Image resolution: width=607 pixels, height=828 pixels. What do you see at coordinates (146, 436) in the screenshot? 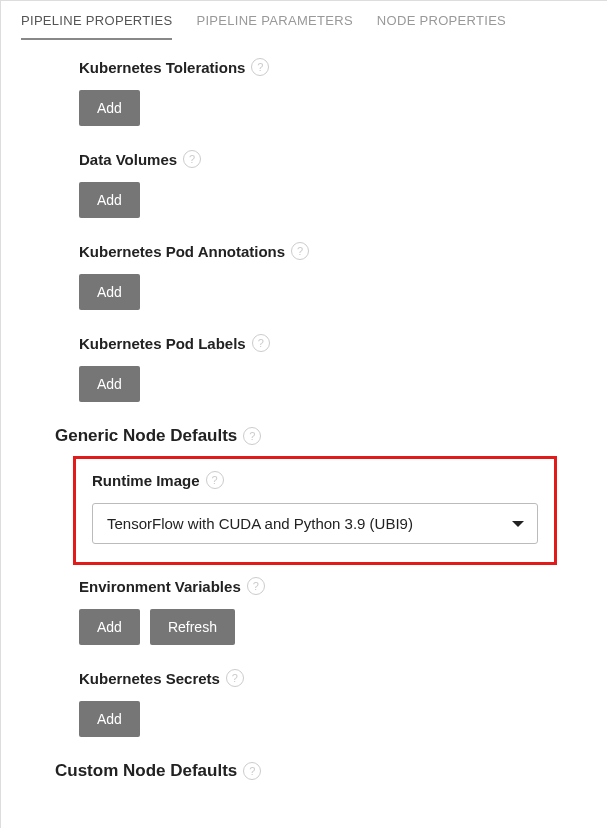
I see `section-title-text: Generic Node Defaults` at bounding box center [146, 436].